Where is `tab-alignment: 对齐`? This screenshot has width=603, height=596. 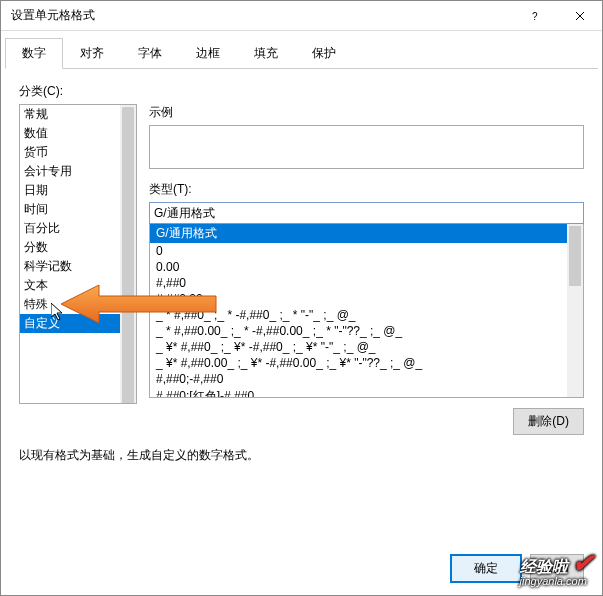
tab-alignment: 对齐 is located at coordinates (92, 54).